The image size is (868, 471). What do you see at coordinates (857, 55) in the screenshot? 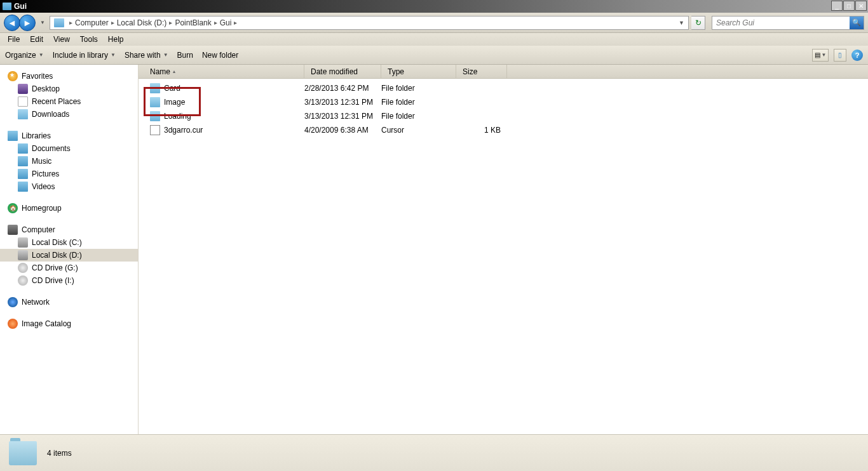
I see `help-button: ?` at bounding box center [857, 55].